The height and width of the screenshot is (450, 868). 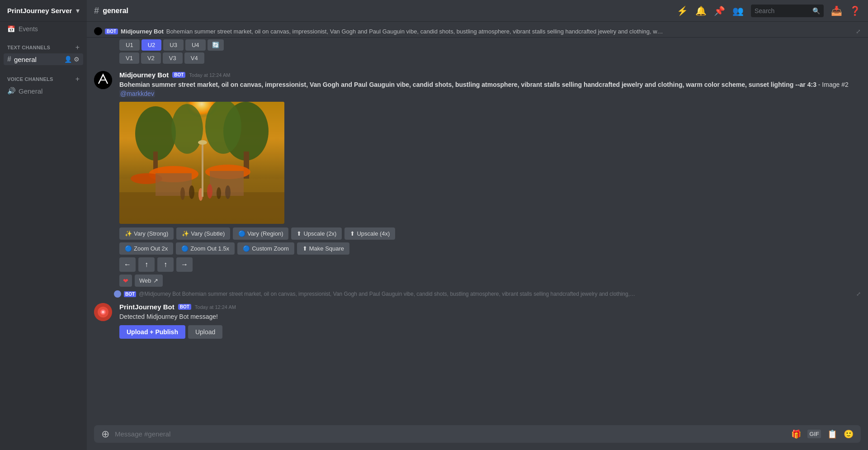 What do you see at coordinates (111, 11) in the screenshot?
I see `channel-header-left: # general` at bounding box center [111, 11].